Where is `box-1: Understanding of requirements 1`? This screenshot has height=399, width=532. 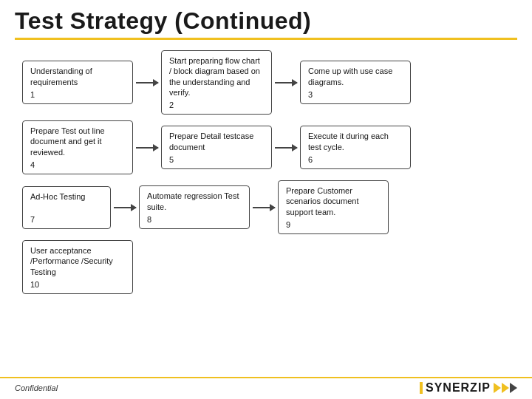
box-1: Understanding of requirements 1 is located at coordinates (78, 83).